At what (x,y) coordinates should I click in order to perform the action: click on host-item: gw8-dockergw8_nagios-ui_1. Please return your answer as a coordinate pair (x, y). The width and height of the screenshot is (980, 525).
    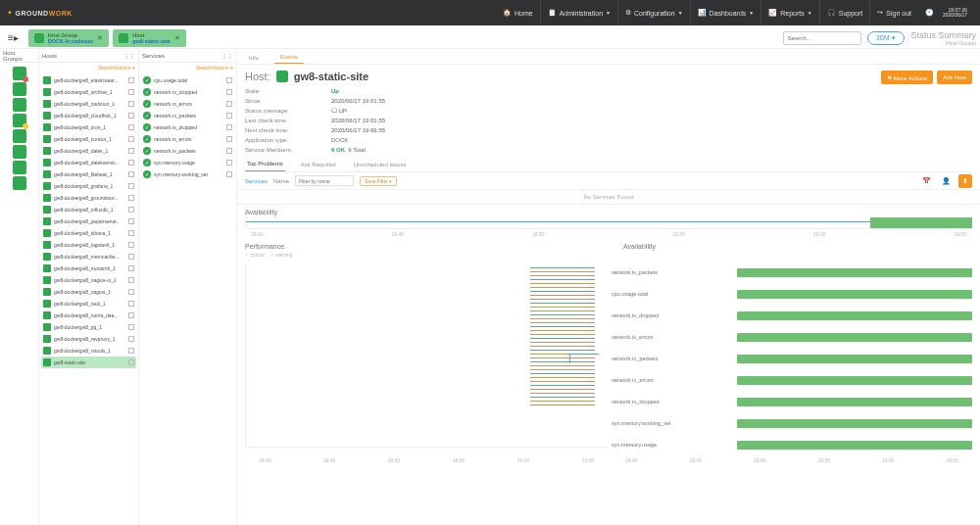
    Looking at the image, I should click on (88, 280).